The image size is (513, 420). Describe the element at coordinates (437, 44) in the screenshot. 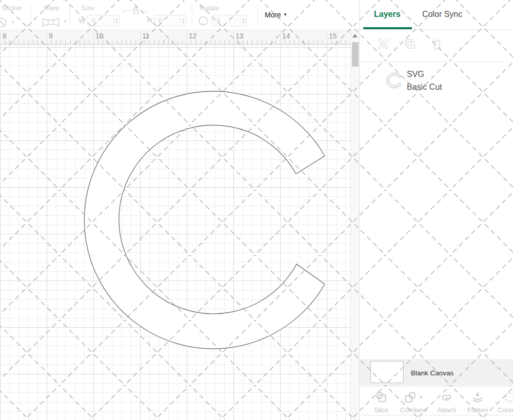

I see `delete-icon` at that location.